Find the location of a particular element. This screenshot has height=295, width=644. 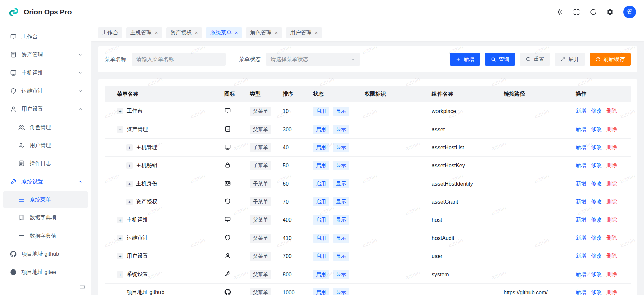

sidebar-item-ops-audit: 运维审计 is located at coordinates (46, 91).